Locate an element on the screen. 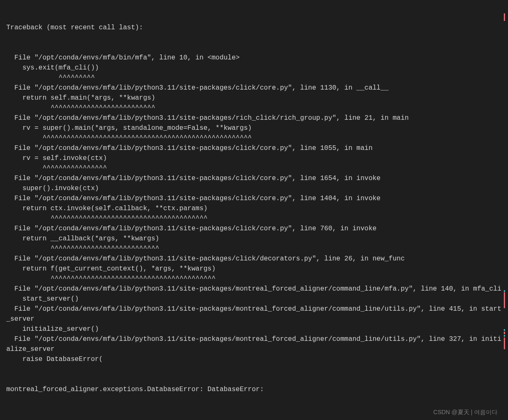 This screenshot has height=420, width=508. traceback-code-line: initialize_server() is located at coordinates (254, 329).